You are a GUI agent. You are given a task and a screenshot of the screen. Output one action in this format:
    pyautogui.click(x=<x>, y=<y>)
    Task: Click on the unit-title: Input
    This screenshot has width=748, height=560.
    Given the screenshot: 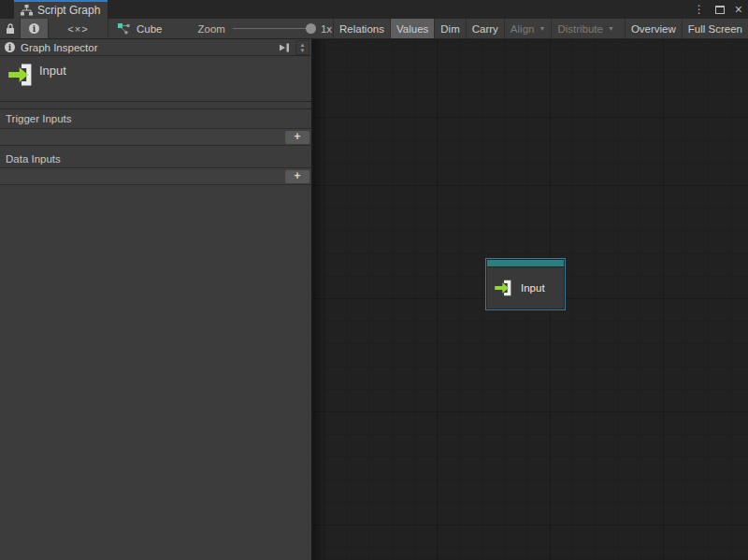 What is the action you would take?
    pyautogui.click(x=52, y=71)
    